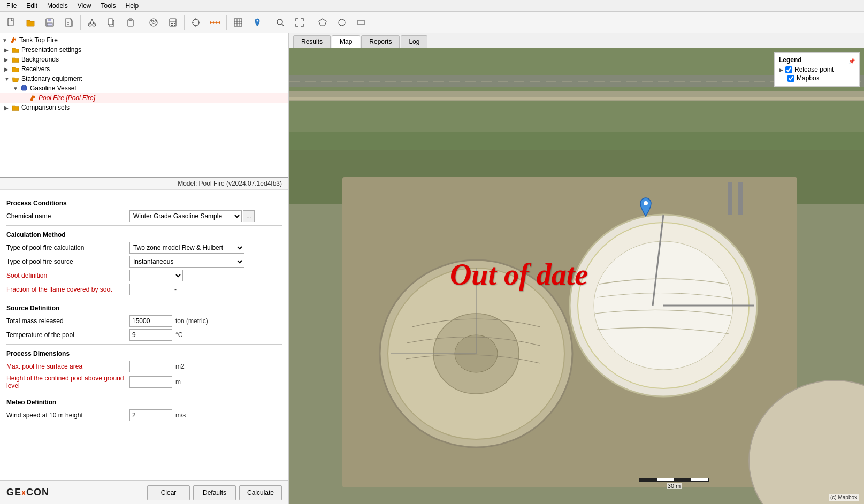 Image resolution: width=864 pixels, height=504 pixels. What do you see at coordinates (312, 42) in the screenshot?
I see `tab-results: Results` at bounding box center [312, 42].